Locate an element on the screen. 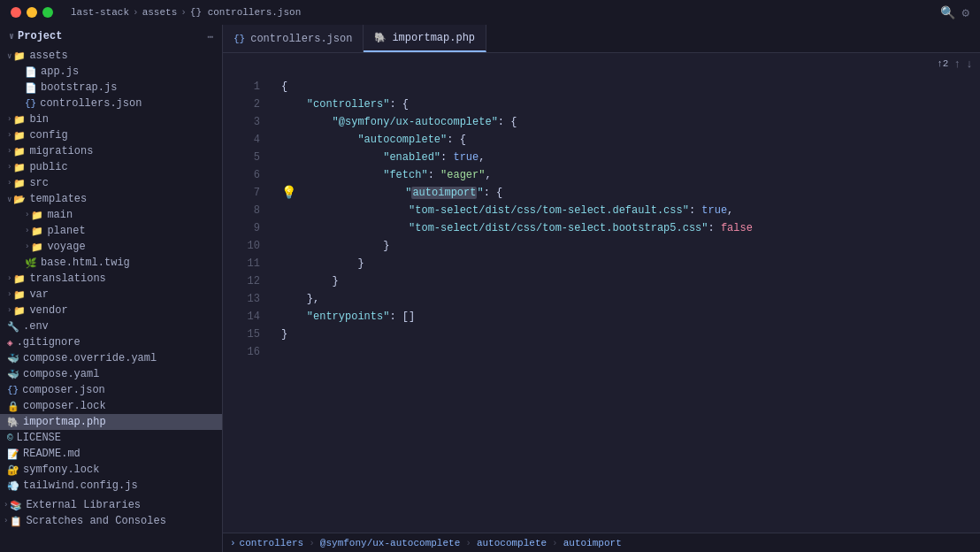 This screenshot has height=552, width=980. ext-lib-label: External Libraries is located at coordinates (83, 505).